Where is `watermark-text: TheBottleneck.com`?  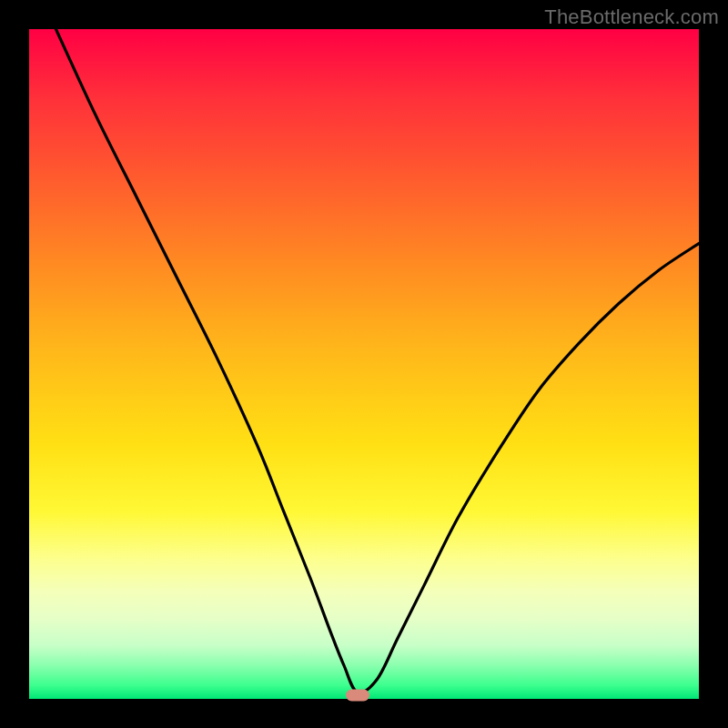
watermark-text: TheBottleneck.com is located at coordinates (632, 17).